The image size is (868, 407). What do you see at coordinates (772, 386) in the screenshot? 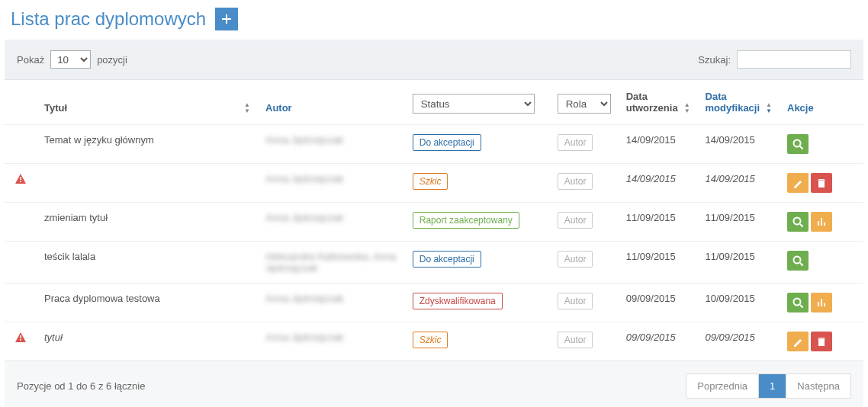
I see `pager-page-1: 1` at bounding box center [772, 386].